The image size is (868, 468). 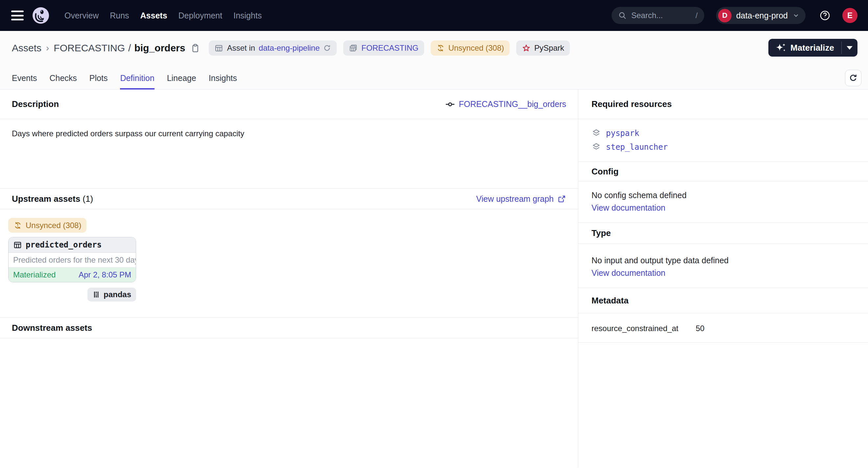 What do you see at coordinates (82, 16) in the screenshot?
I see `nav-overview: Overview` at bounding box center [82, 16].